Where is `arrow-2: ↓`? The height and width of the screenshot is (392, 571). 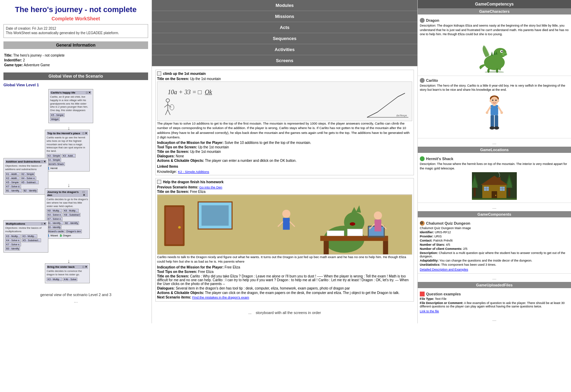 arrow-2: ↓ is located at coordinates (69, 185).